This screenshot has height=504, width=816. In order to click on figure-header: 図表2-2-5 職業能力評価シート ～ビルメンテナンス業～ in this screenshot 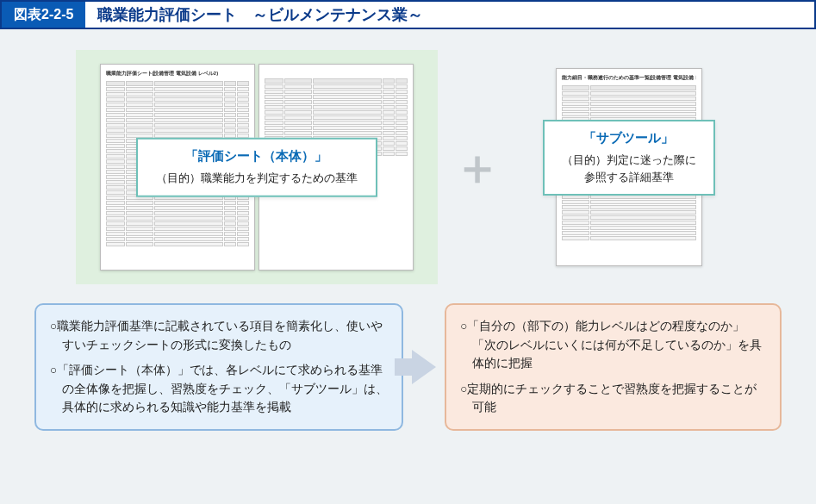, I will do `click(408, 15)`.